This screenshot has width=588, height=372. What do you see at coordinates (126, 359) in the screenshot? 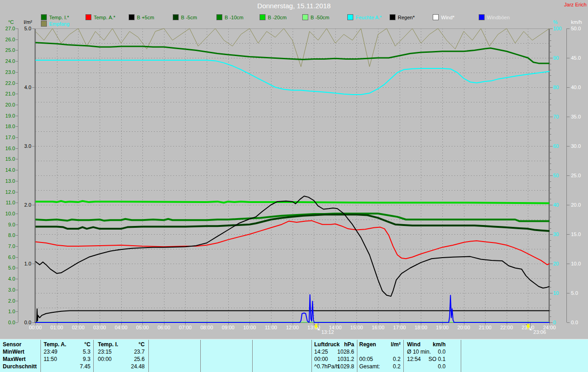
I see `table-cell-value: 25.6` at bounding box center [126, 359].